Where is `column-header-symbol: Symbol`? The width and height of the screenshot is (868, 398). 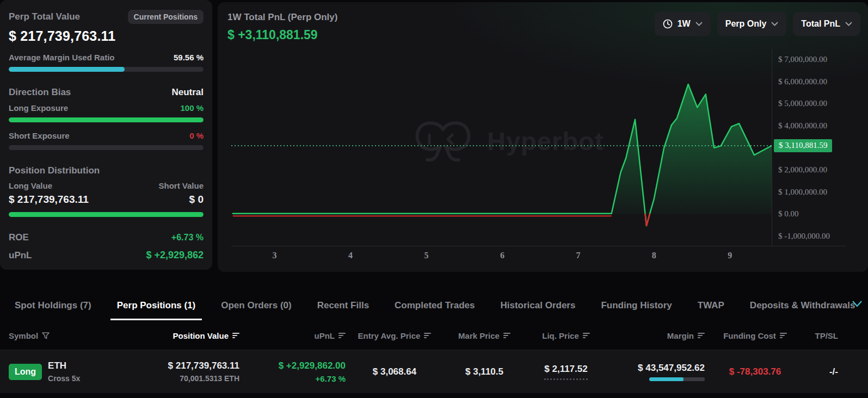
column-header-symbol: Symbol is located at coordinates (44, 336).